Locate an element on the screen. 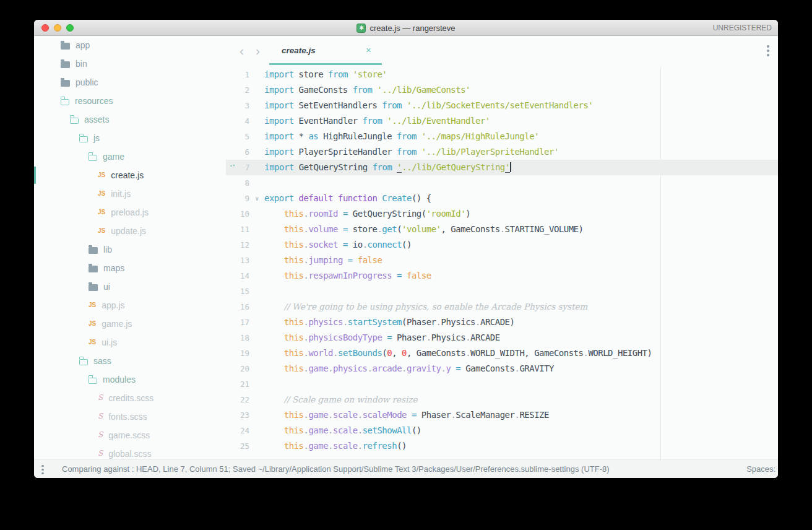  nav-forward-icon: › is located at coordinates (257, 51).